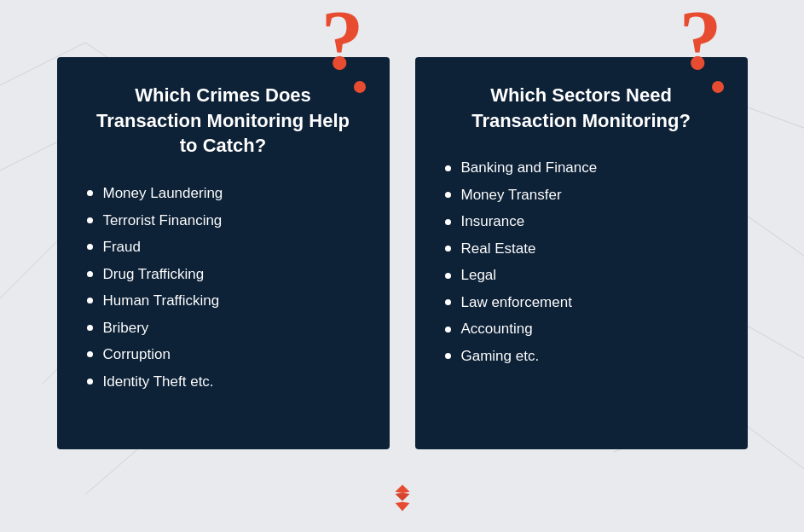  Describe the element at coordinates (581, 107) in the screenshot. I see `sectors-card-title: Which Sectors Need Transaction Monitorin…` at that location.